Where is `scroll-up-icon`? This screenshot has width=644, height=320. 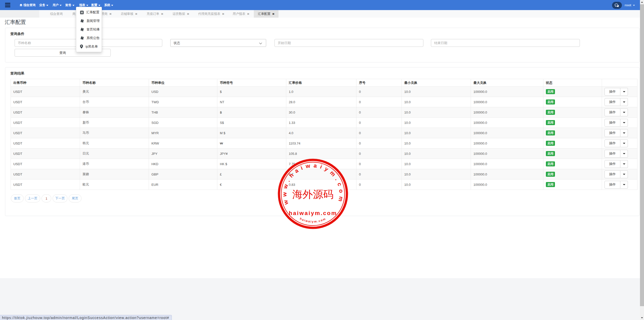 scroll-up-icon is located at coordinates (642, 2).